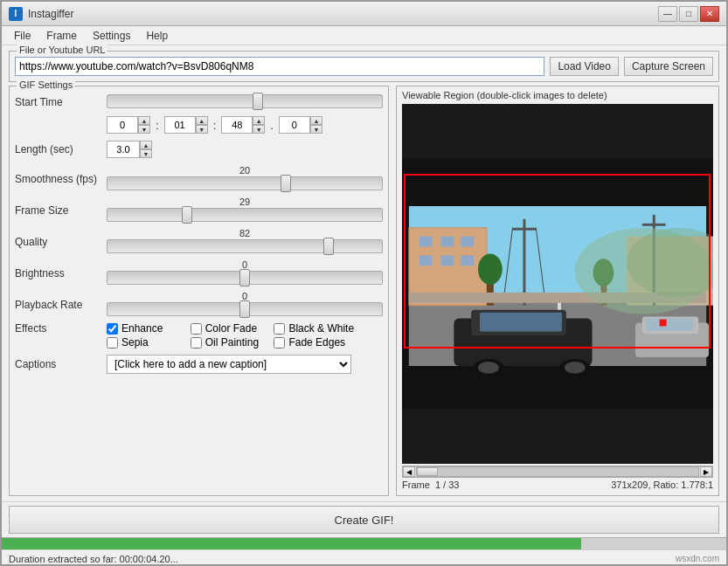 The width and height of the screenshot is (728, 566). Describe the element at coordinates (61, 364) in the screenshot. I see `captions-label: Captions` at that location.